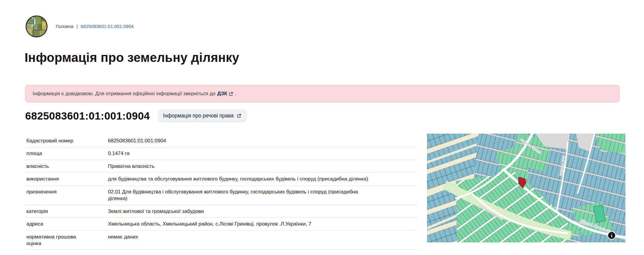 The image size is (644, 255). I want to click on table-row: категорія Землі житлової та громадської …, so click(221, 211).